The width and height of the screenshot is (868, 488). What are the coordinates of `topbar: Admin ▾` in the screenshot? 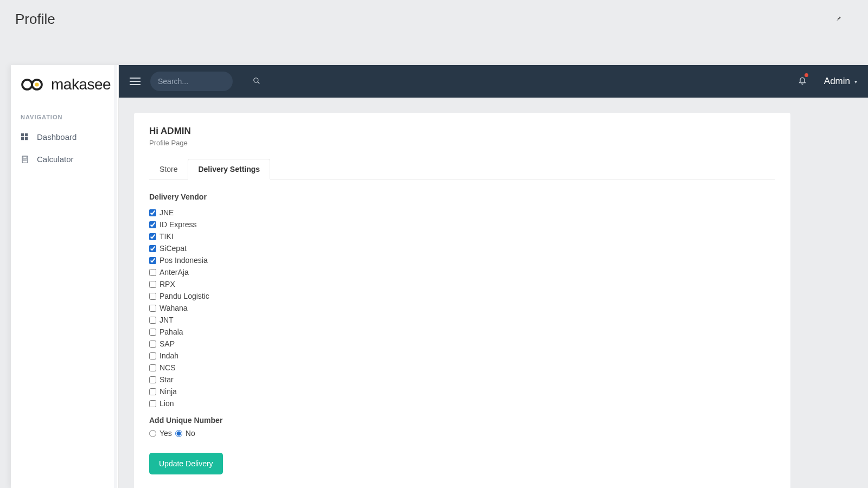 It's located at (494, 81).